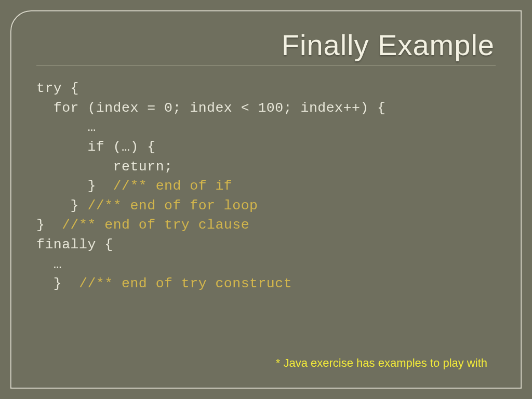 Image resolution: width=532 pixels, height=399 pixels. Describe the element at coordinates (58, 88) in the screenshot. I see `code-line: try {` at that location.